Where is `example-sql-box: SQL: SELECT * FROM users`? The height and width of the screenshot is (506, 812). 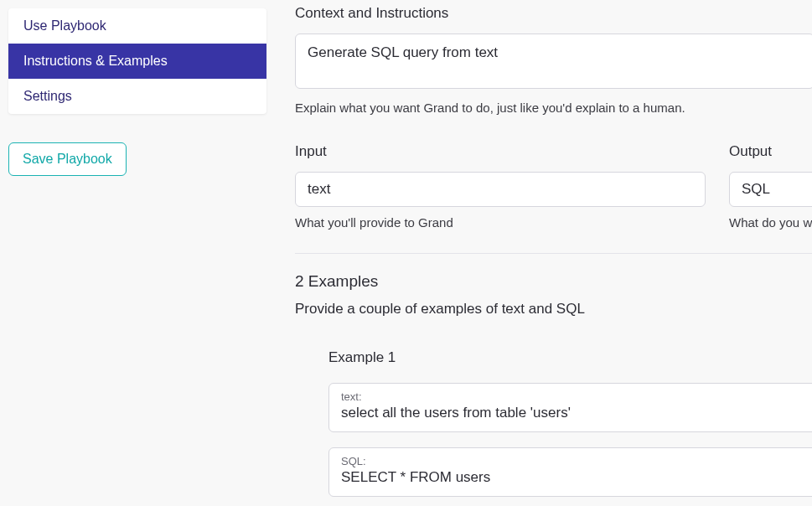 example-sql-box: SQL: SELECT * FROM users is located at coordinates (570, 472).